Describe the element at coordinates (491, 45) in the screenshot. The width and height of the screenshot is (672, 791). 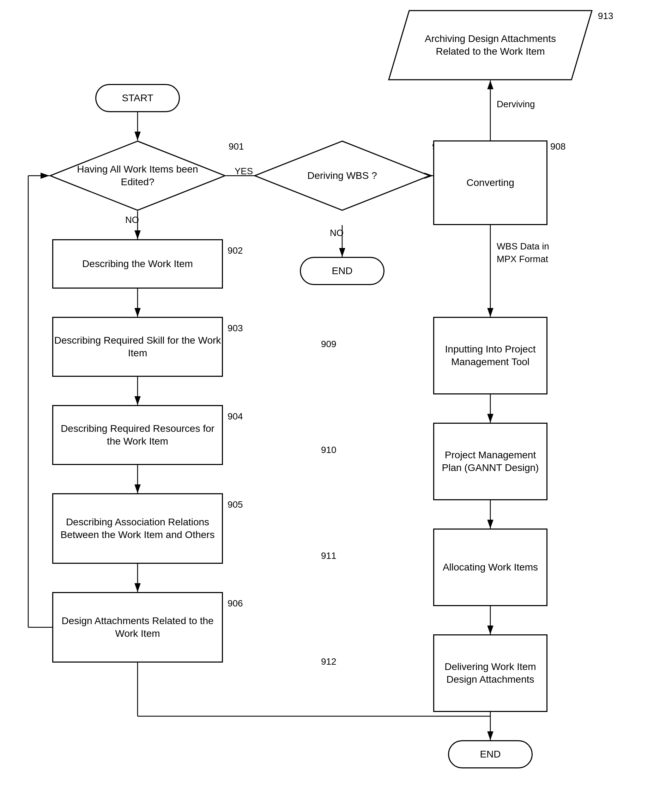
I see `node-913: Archiving Design Attachments Related to …` at that location.